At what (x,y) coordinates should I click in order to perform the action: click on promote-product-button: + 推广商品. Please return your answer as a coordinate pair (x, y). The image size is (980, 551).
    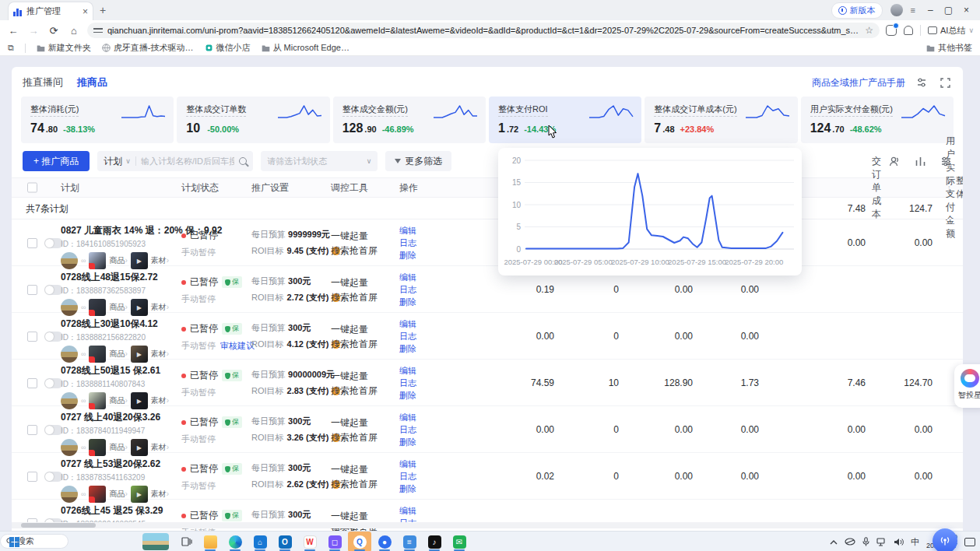
    Looking at the image, I should click on (56, 161).